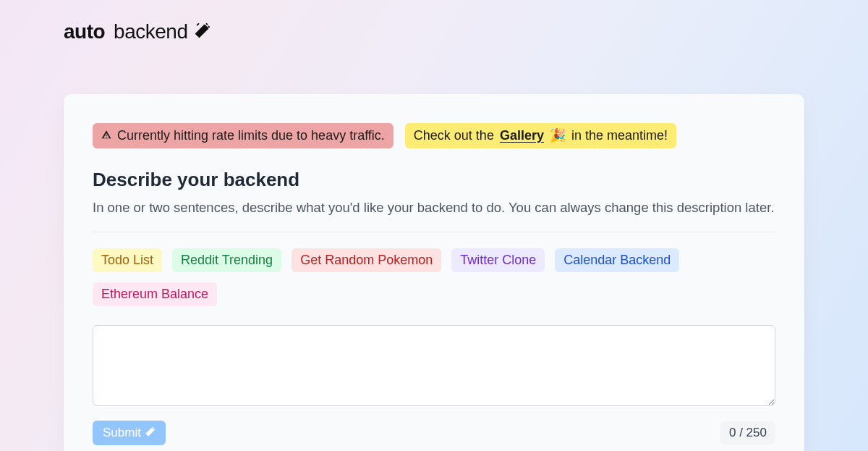 Image resolution: width=868 pixels, height=451 pixels. Describe the element at coordinates (748, 433) in the screenshot. I see `char-counter: 0 / 250` at that location.